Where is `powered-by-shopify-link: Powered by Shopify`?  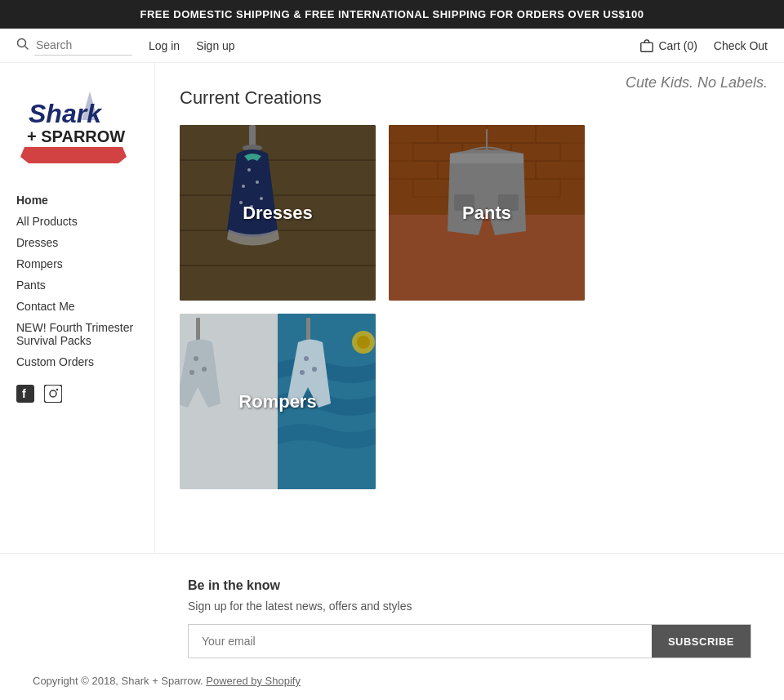 powered-by-shopify-link: Powered by Shopify is located at coordinates (253, 681).